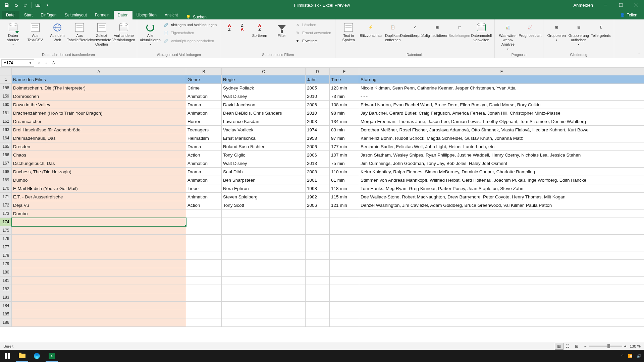 This screenshot has width=644, height=362. Describe the element at coordinates (99, 164) in the screenshot. I see `cell: Dschungelbuch, Das` at that location.